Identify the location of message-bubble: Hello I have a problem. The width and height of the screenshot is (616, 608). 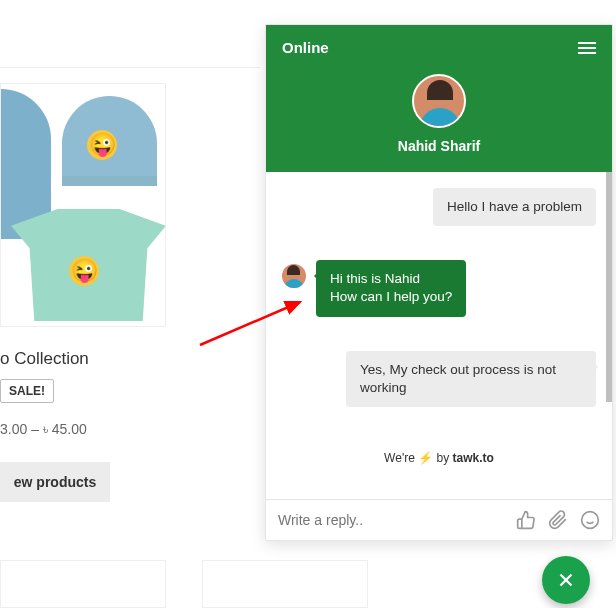
(514, 207).